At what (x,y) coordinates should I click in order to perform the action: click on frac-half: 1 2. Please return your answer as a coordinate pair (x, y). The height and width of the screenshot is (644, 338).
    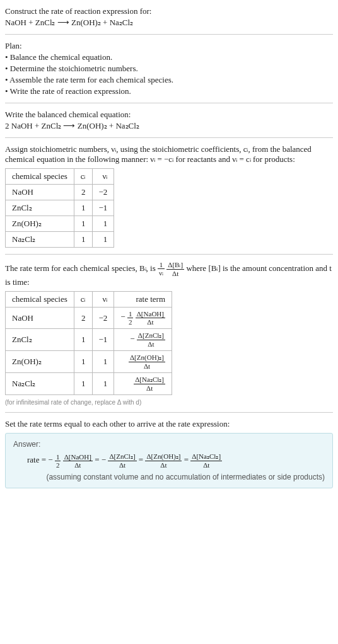
    Looking at the image, I should click on (131, 318).